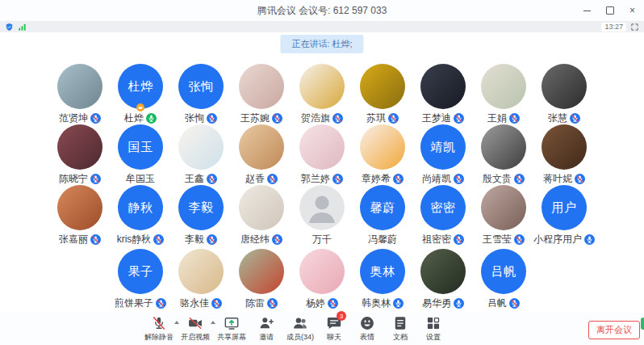 The image size is (644, 345). I want to click on avatar: 国玉, so click(140, 147).